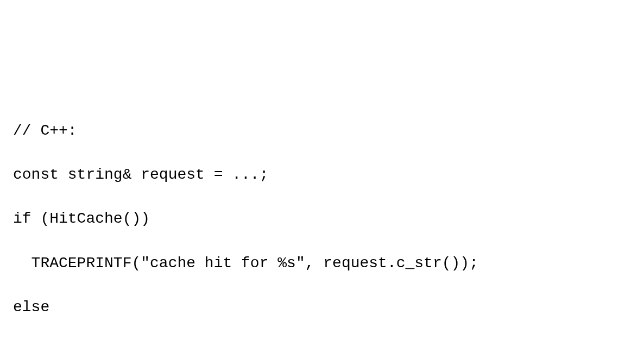 The height and width of the screenshot is (340, 644). What do you see at coordinates (322, 264) in the screenshot?
I see `code-line: TRACEPRINTF("cache hit for %s", request.…` at bounding box center [322, 264].